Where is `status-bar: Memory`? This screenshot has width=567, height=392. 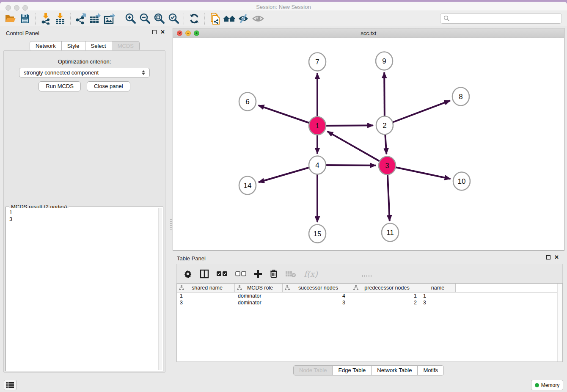 status-bar: Memory is located at coordinates (284, 384).